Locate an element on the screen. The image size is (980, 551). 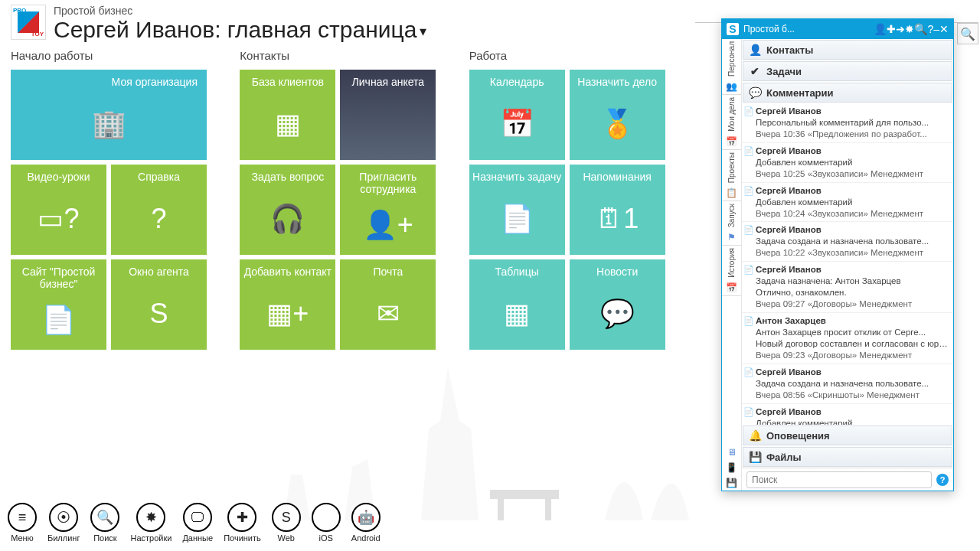
tool-icon: S is located at coordinates (286, 517).